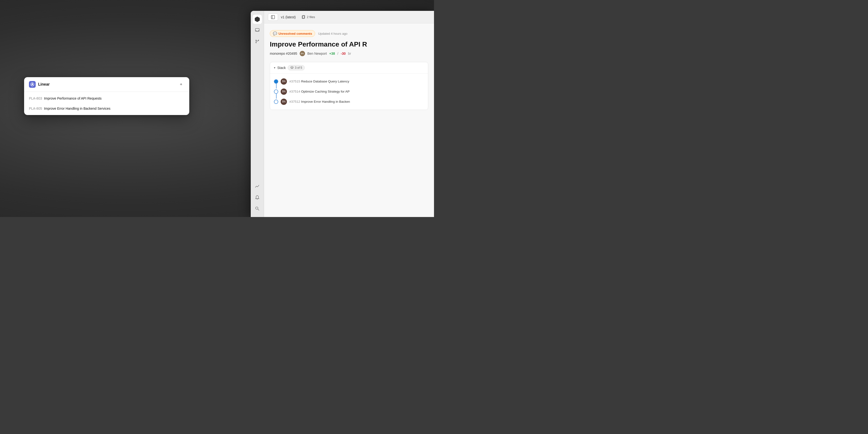 The image size is (868, 434). Describe the element at coordinates (349, 92) in the screenshot. I see `stack-item: BN #37514 Optimize Caching Strategy for …` at that location.